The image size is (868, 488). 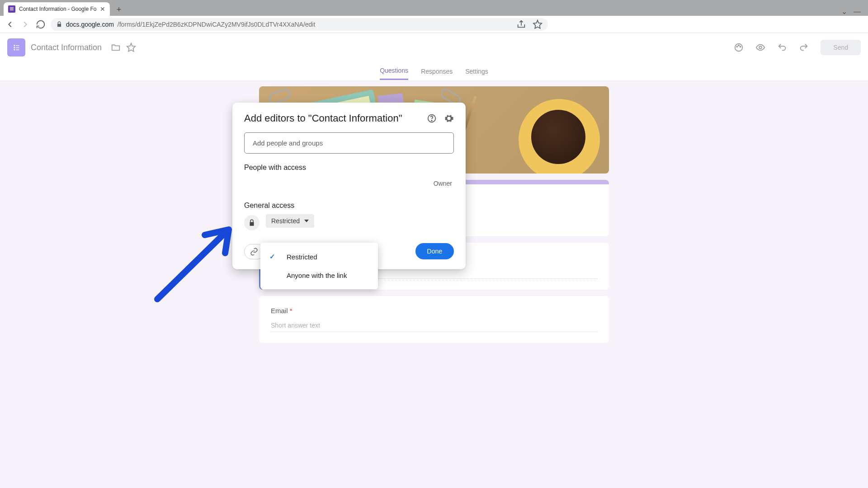 What do you see at coordinates (449, 118) in the screenshot?
I see `gear-icon` at bounding box center [449, 118].